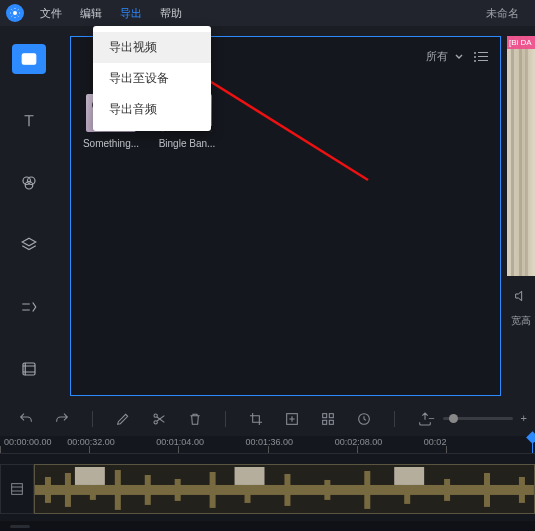  I want to click on menu-export: 导出, so click(131, 14).